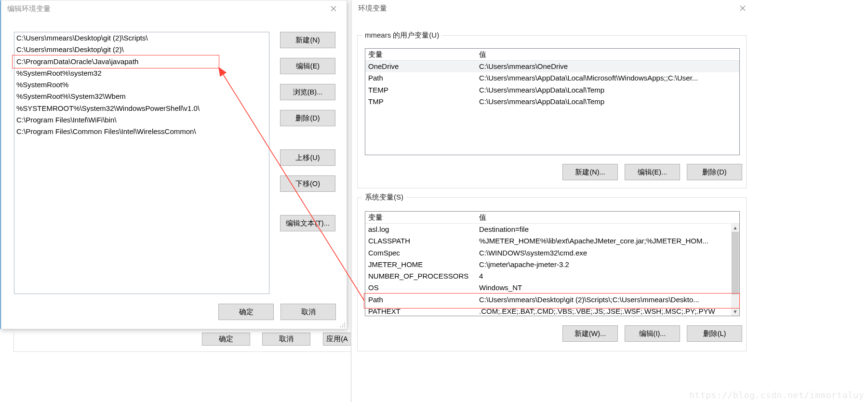  What do you see at coordinates (142, 38) in the screenshot?
I see `path-row: C:\Users\mmears\Desktop\git (2)\Scripts\` at bounding box center [142, 38].